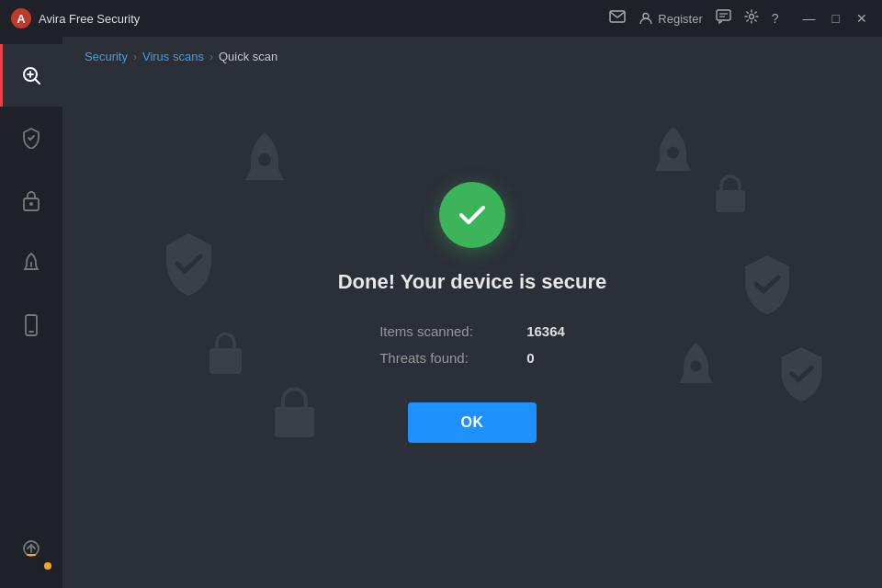  I want to click on done-message: Done! Your device is secure, so click(472, 282).